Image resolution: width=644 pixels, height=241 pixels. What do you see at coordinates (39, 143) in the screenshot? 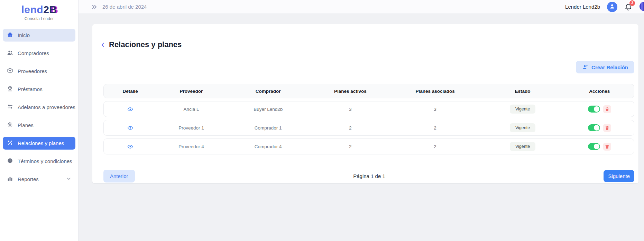
I see `sidebar-item-relaciones-y-planes: Relaciones y planes` at bounding box center [39, 143].